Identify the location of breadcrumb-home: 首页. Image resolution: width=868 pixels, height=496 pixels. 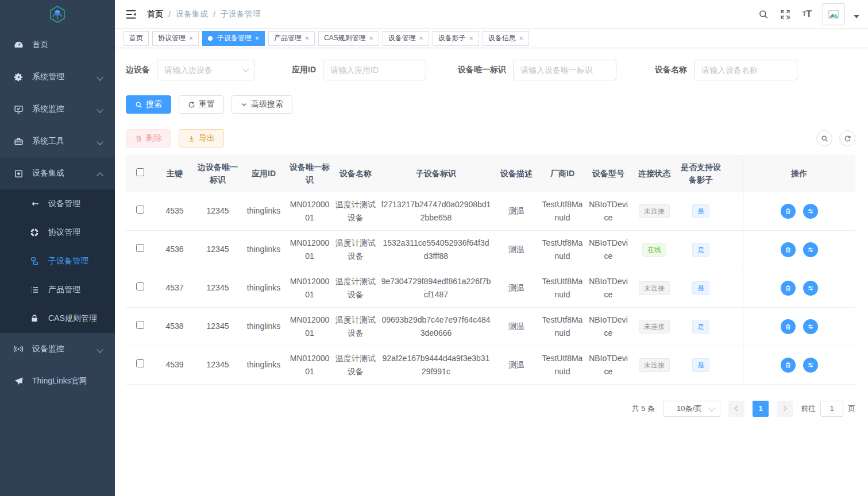
(155, 14).